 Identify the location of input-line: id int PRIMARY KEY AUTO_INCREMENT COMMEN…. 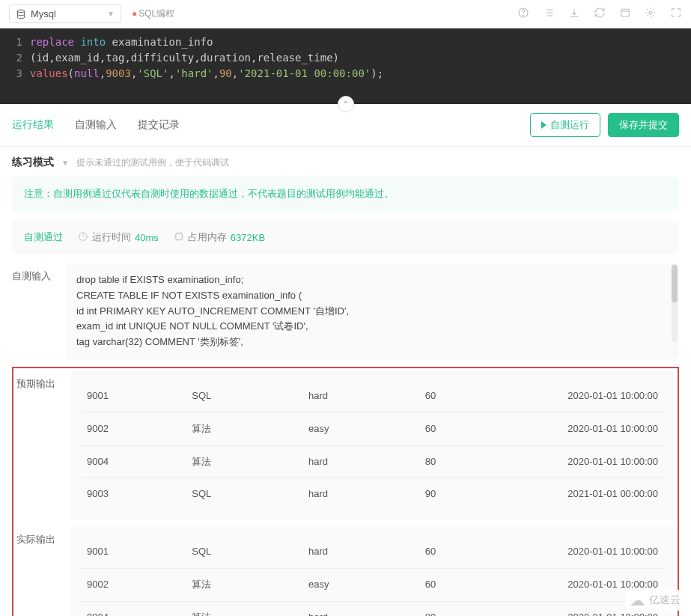
(373, 311).